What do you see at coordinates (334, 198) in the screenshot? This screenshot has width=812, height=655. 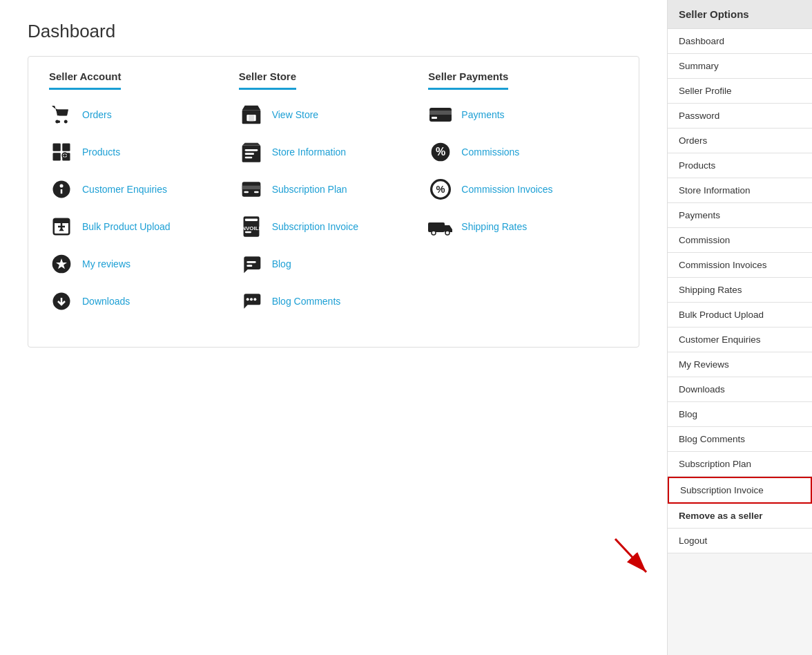 I see `seller-store-section: Seller Store View Store` at bounding box center [334, 198].